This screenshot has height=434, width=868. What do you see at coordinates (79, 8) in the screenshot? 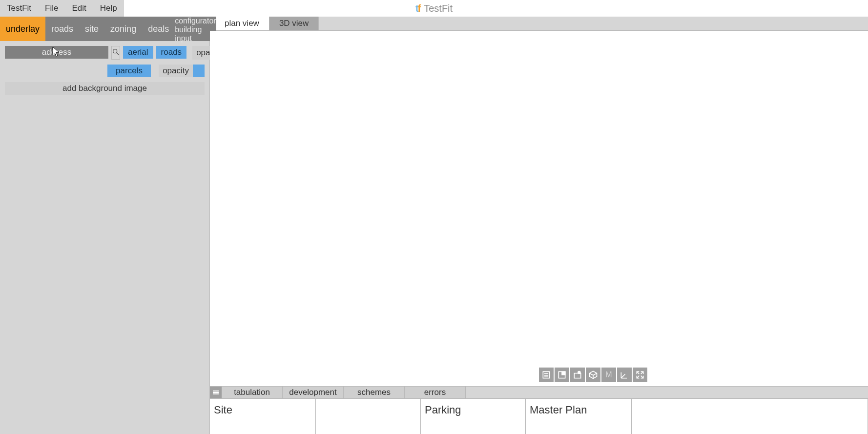
I see `menu-edit: Edit` at bounding box center [79, 8].